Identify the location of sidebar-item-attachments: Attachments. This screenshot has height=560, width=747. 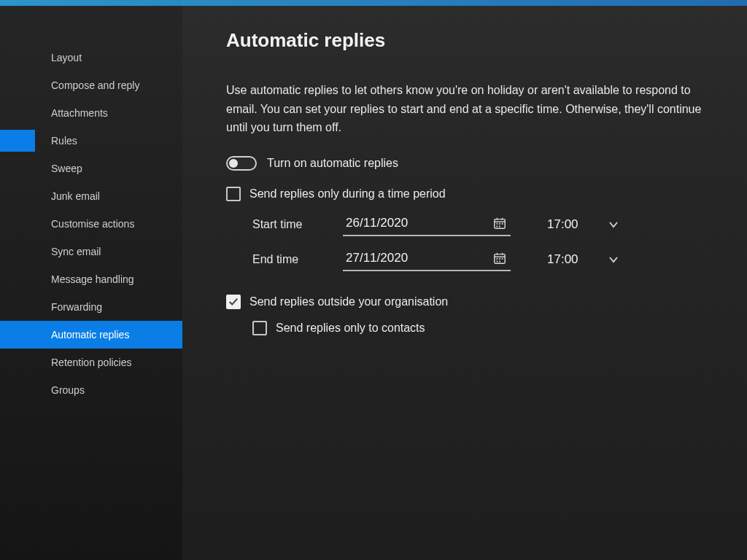
(91, 113).